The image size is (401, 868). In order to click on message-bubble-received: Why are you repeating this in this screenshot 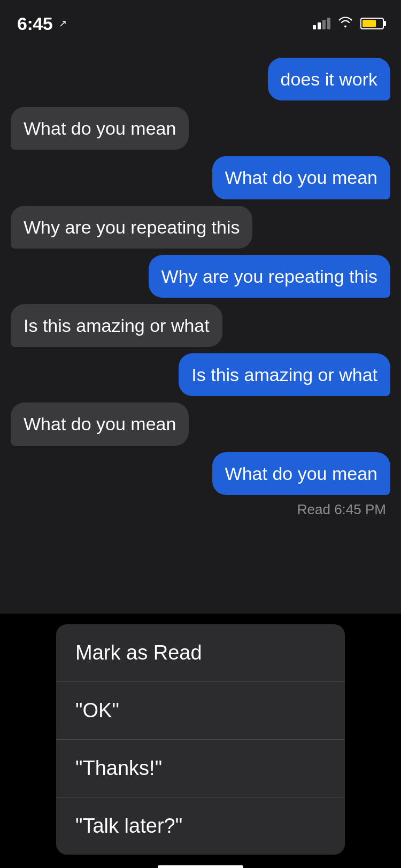, I will do `click(132, 227)`.